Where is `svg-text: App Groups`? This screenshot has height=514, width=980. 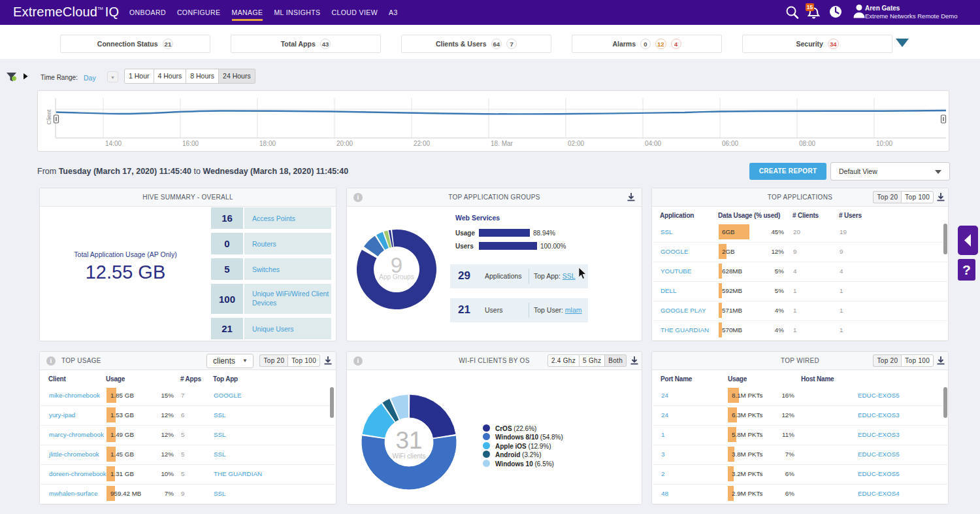
svg-text: App Groups is located at coordinates (396, 277).